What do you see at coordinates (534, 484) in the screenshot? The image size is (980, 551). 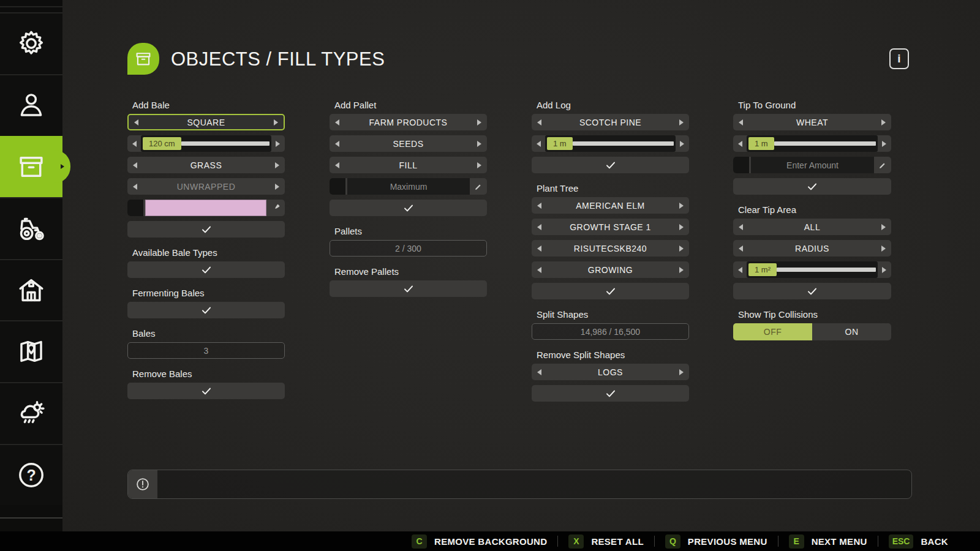 I see `console-command-input` at bounding box center [534, 484].